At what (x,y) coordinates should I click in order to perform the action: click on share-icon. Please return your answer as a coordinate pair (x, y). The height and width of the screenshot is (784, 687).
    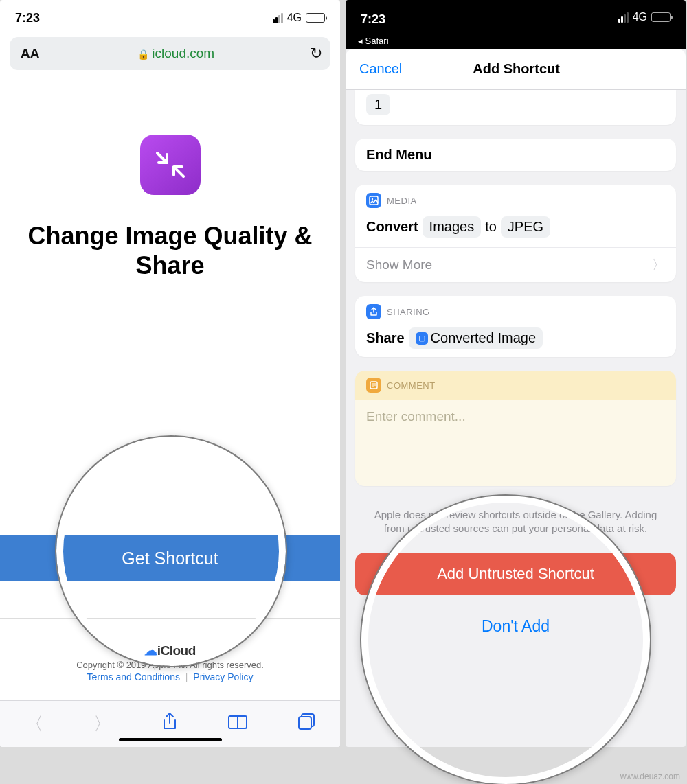
    Looking at the image, I should click on (170, 724).